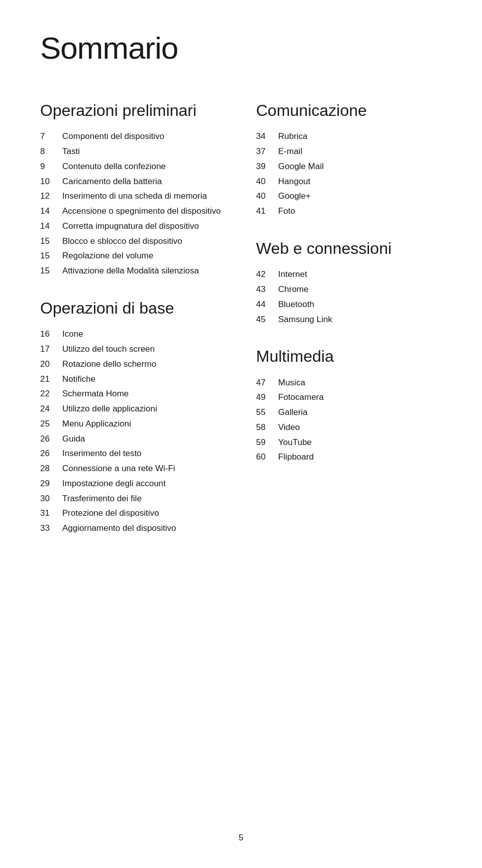 The image size is (482, 868). I want to click on item-label: Trasferimento dei file, so click(102, 499).